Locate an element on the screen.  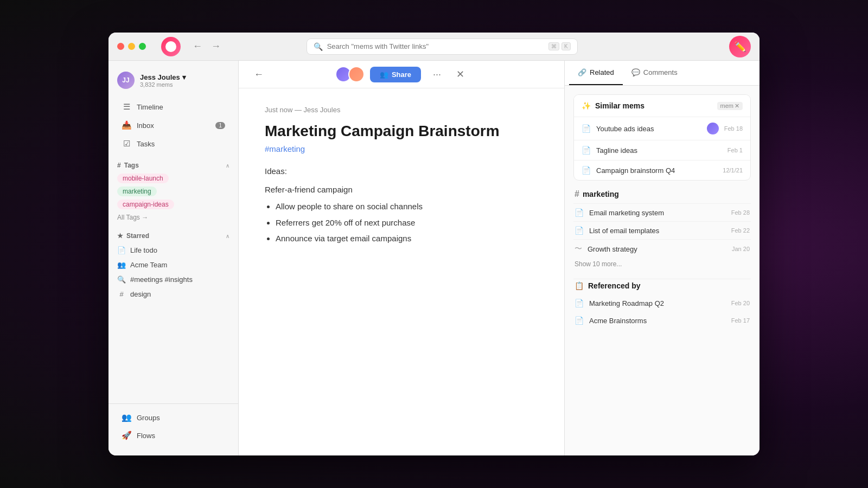
similar-mem-item-youtube-ads: 📄 Youtube ads ideas Feb 18 is located at coordinates (662, 128).